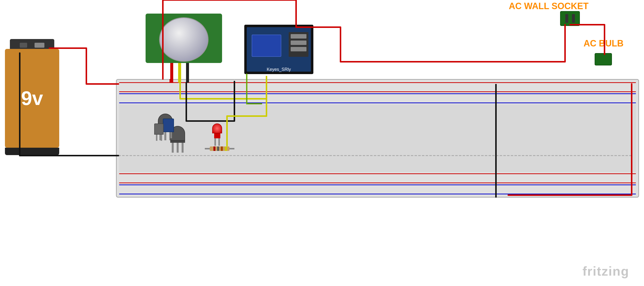 This screenshot has width=644, height=286. I want to click on battery-body: 9v, so click(32, 98).